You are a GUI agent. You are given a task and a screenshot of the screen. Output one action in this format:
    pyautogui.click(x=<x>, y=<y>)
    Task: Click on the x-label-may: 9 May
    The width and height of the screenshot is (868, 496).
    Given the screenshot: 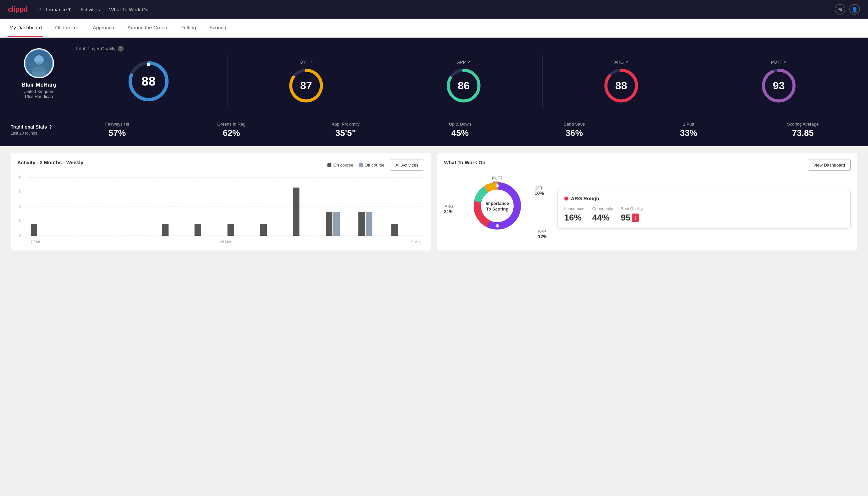 What is the action you would take?
    pyautogui.click(x=416, y=242)
    